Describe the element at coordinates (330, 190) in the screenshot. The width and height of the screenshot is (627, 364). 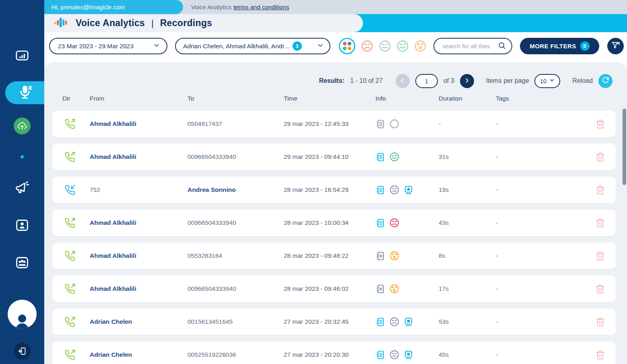
I see `time-cell: 28 mar 2023 - 16:54:29` at that location.